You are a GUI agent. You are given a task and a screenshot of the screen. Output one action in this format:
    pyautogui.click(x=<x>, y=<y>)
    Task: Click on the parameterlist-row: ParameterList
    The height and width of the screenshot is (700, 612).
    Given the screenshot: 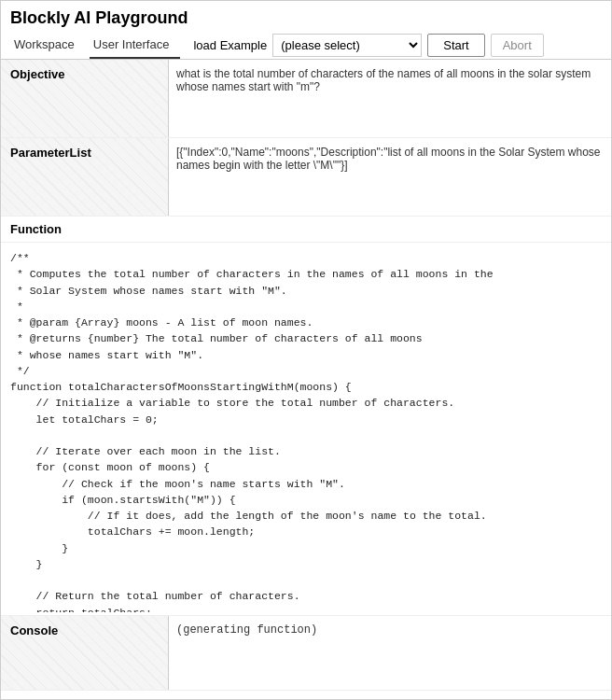 What is the action you would take?
    pyautogui.click(x=306, y=177)
    